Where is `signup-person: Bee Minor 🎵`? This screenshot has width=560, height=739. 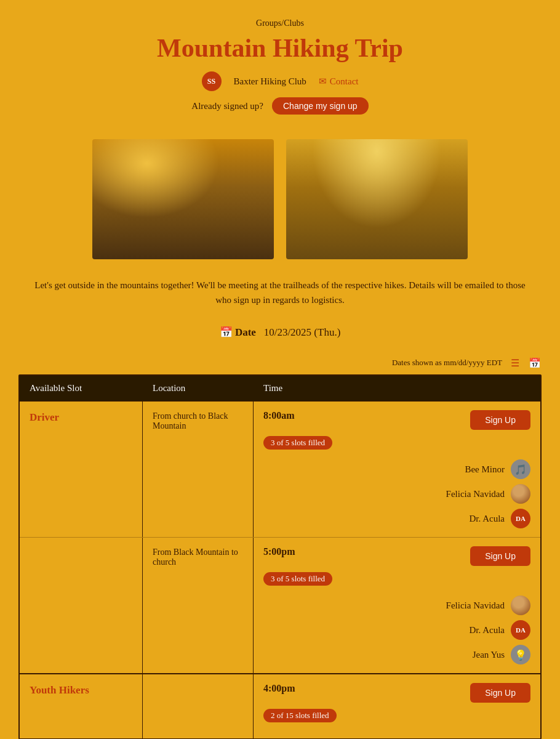
signup-person: Bee Minor 🎵 is located at coordinates (497, 469).